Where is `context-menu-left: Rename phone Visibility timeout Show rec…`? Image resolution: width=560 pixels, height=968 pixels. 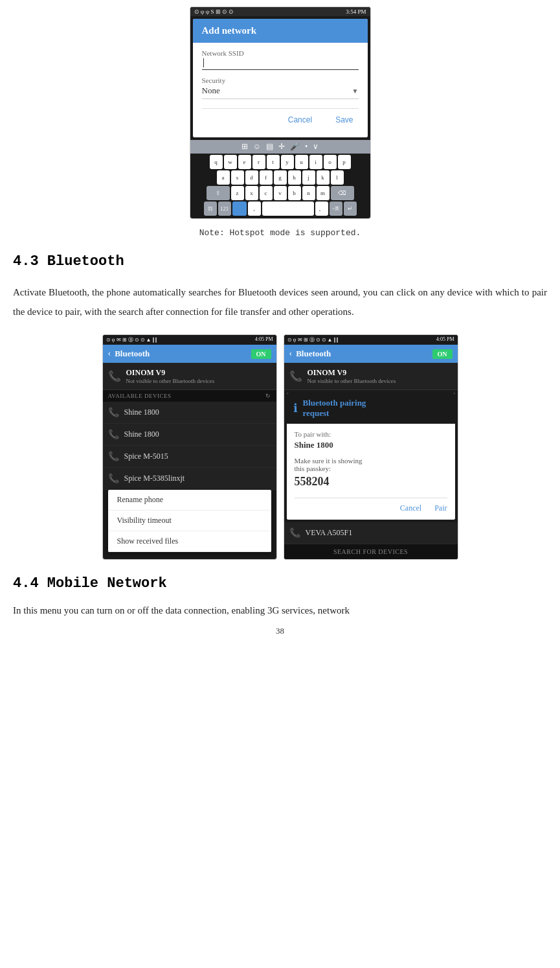 context-menu-left: Rename phone Visibility timeout Show rec… is located at coordinates (190, 521).